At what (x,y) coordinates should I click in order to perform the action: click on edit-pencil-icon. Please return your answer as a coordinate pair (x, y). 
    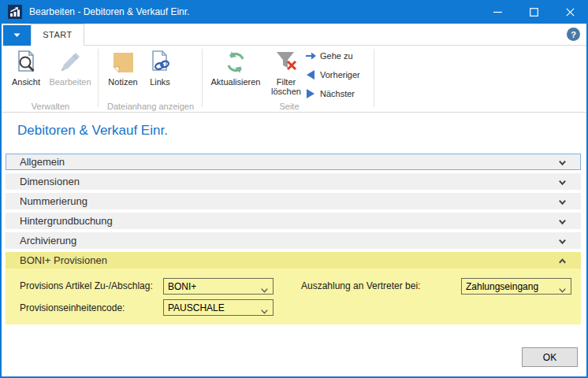
    Looking at the image, I should click on (70, 62).